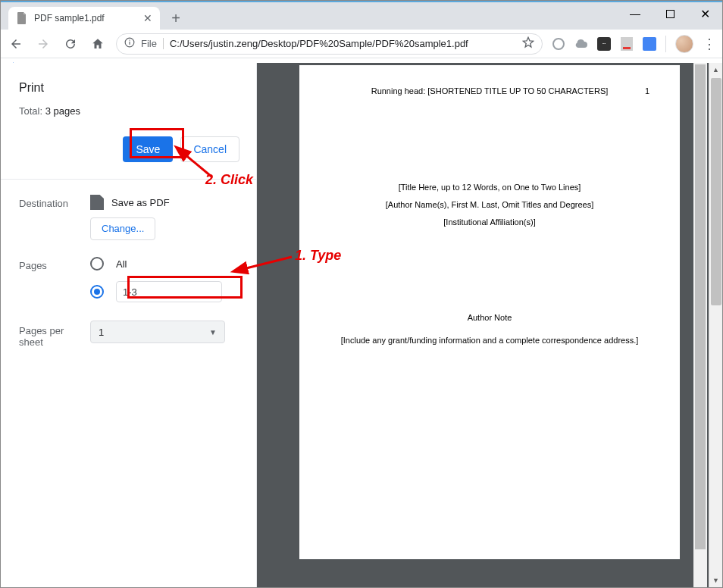  Describe the element at coordinates (148, 18) in the screenshot. I see `close-tab-icon: ✕` at that location.